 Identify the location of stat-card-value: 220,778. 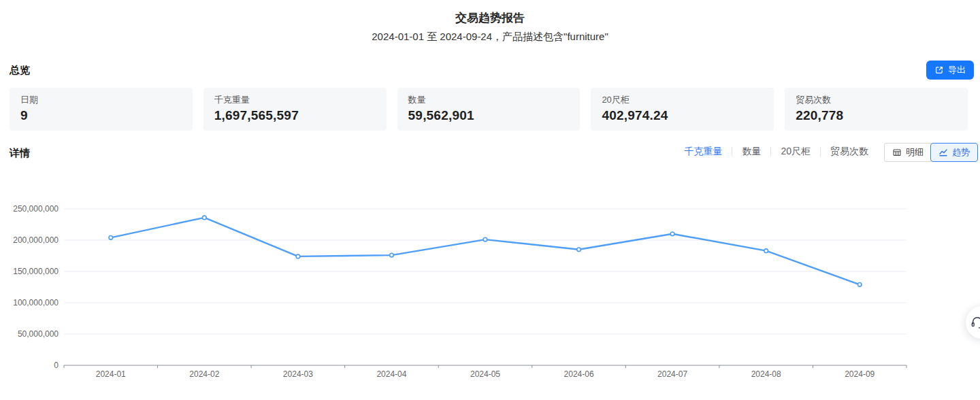
(877, 116).